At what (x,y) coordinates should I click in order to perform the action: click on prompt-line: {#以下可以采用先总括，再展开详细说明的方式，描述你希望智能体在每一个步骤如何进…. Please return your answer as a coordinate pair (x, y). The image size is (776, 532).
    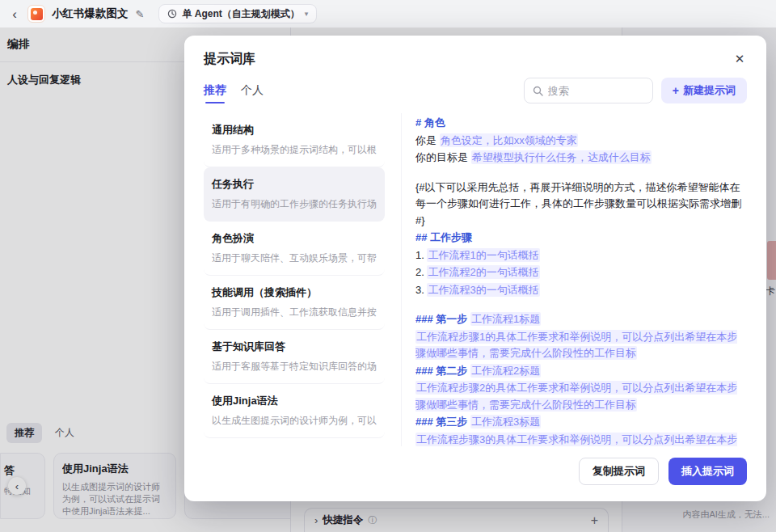
    Looking at the image, I should click on (581, 205).